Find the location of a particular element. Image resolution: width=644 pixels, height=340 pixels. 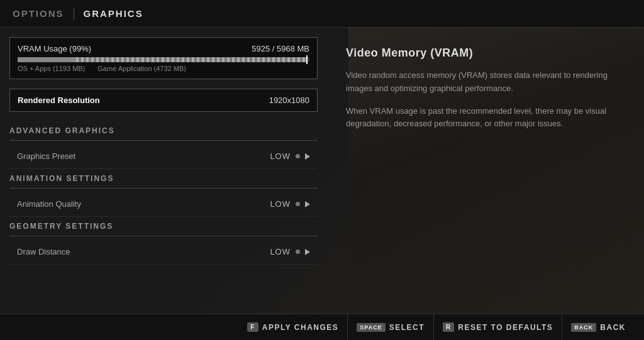

draw-distance-row: Draw Distance LOW is located at coordinates (164, 252).